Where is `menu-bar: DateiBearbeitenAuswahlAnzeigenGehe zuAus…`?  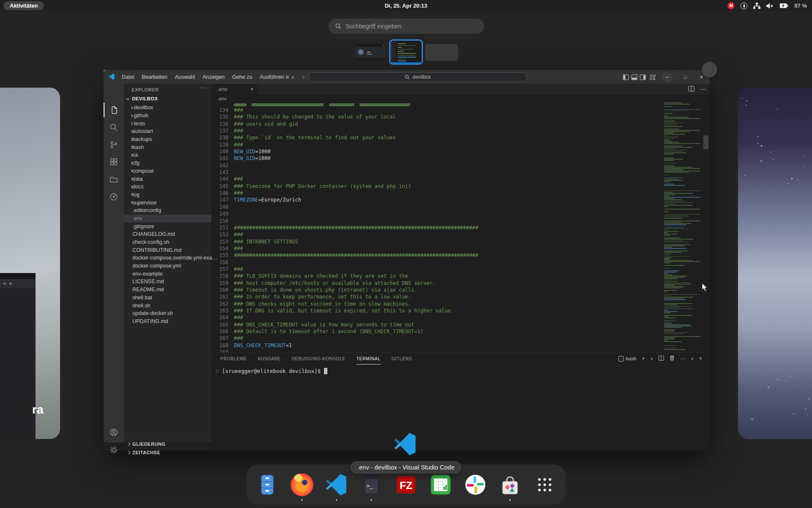
menu-bar: DateiBearbeitenAuswahlAnzeigenGehe zuAus… is located at coordinates (203, 77).